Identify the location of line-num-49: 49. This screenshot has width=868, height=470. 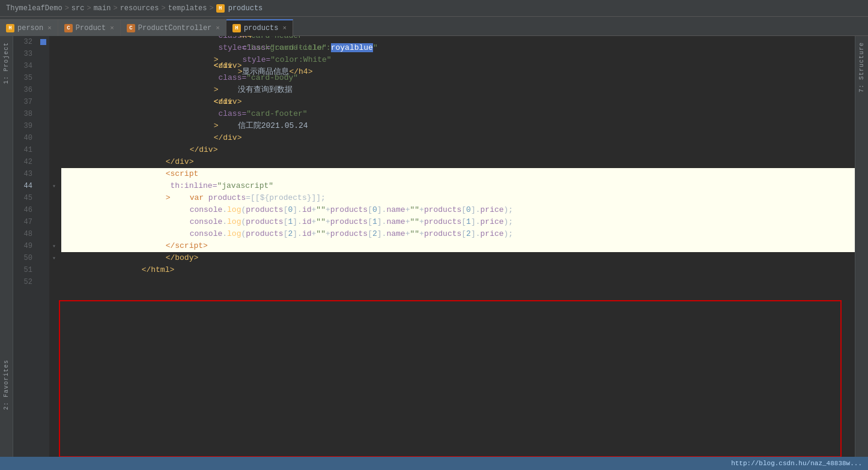
(25, 246).